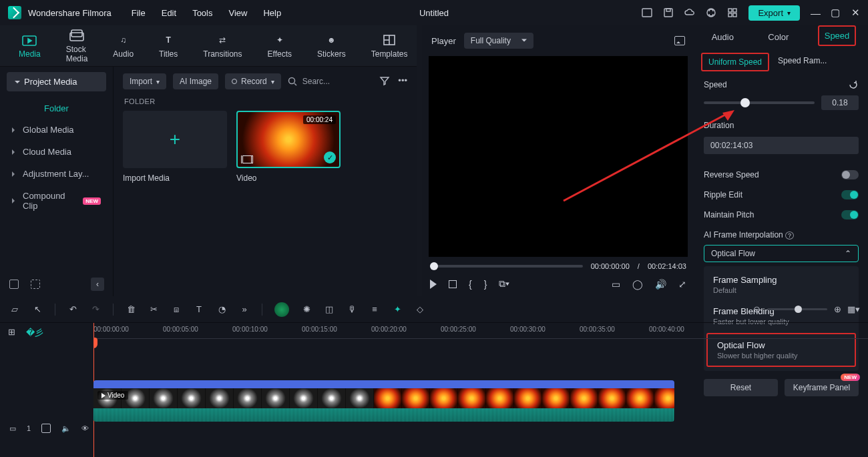 Image resolution: width=868 pixels, height=457 pixels. I want to click on menu-edit: Edit, so click(169, 13).